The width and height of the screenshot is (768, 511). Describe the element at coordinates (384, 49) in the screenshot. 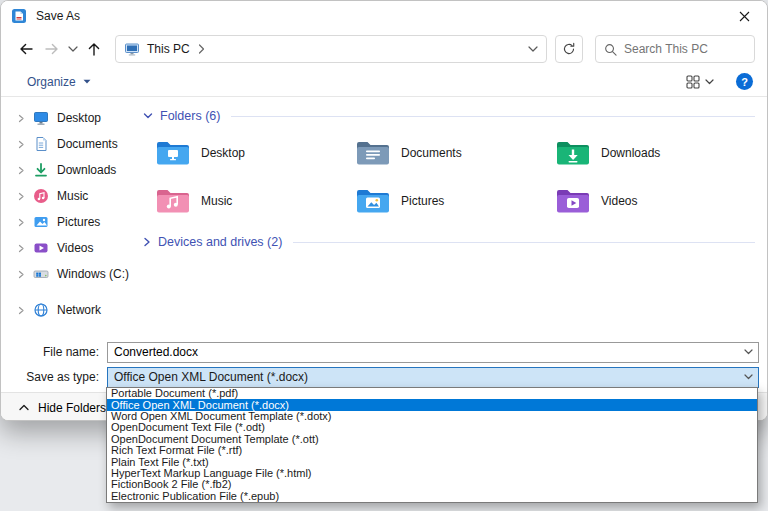

I see `navigation-bar: This PC` at that location.